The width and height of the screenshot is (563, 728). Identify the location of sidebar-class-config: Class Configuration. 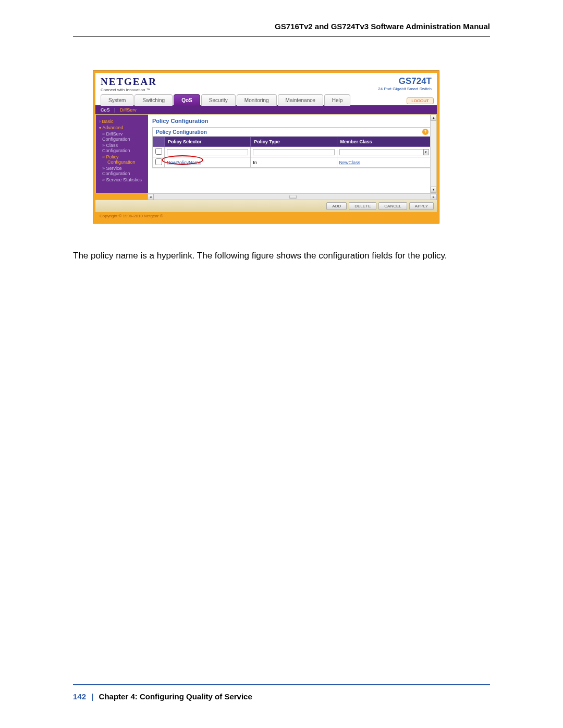
(124, 148).